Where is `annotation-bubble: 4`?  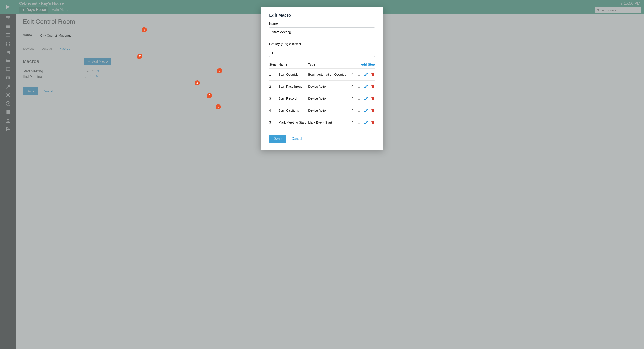
annotation-bubble: 4 is located at coordinates (198, 83).